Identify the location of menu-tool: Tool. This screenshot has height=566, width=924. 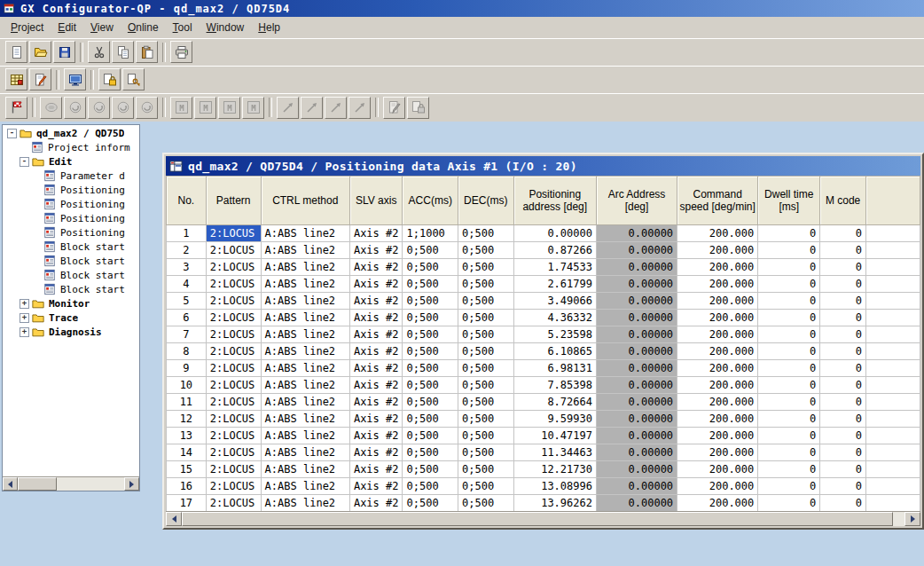
(183, 28).